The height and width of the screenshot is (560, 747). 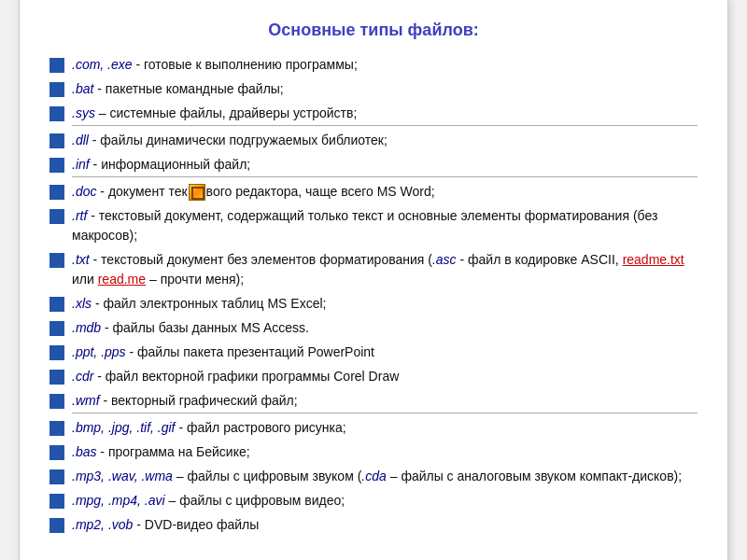 What do you see at coordinates (374, 192) in the screenshot?
I see `list-item: .doc - документ теквого редактора, чаще …` at bounding box center [374, 192].